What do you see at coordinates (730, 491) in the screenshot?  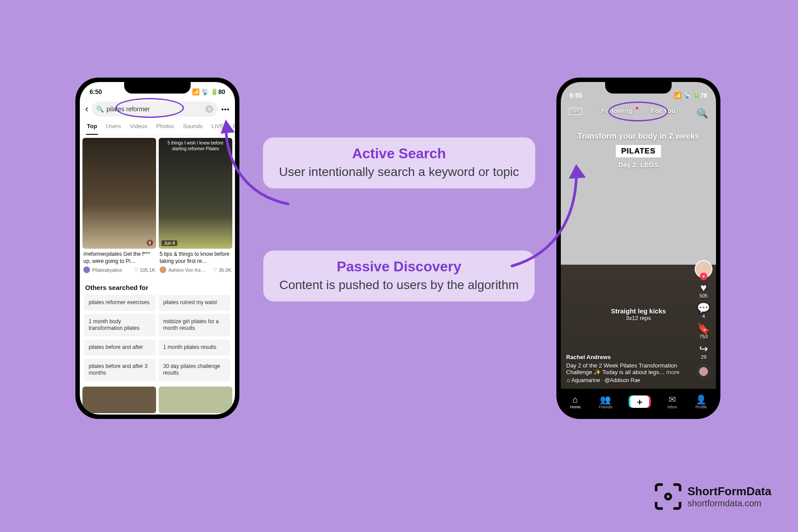 I see `brand-name: ShortFormData` at bounding box center [730, 491].